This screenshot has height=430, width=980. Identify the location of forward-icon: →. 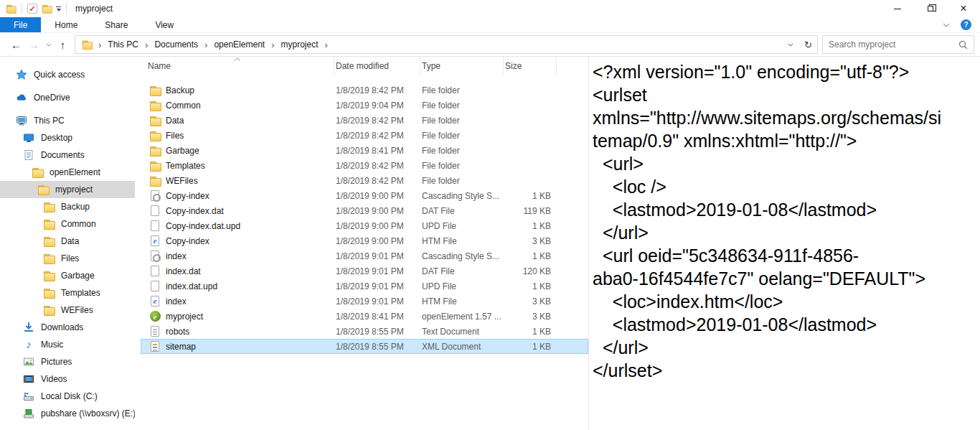
(34, 45).